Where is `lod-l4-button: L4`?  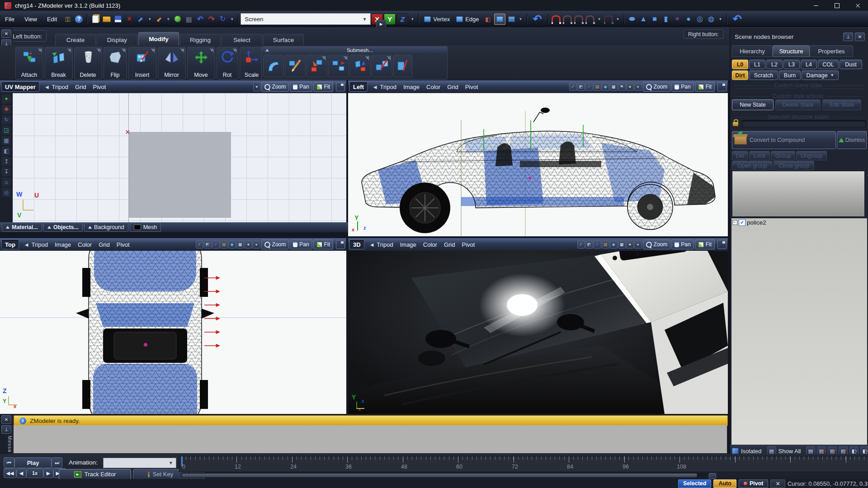
lod-l4-button: L4 is located at coordinates (809, 64).